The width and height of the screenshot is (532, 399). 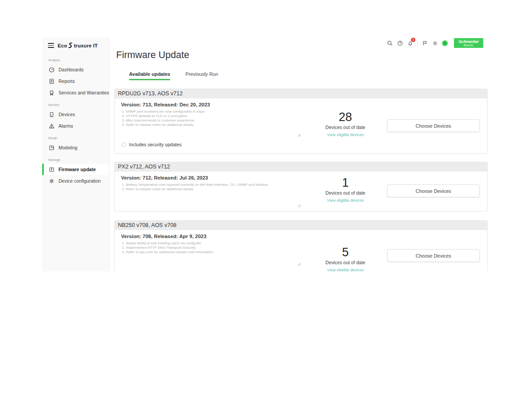 I want to click on section-label-manage: Manage, so click(x=79, y=160).